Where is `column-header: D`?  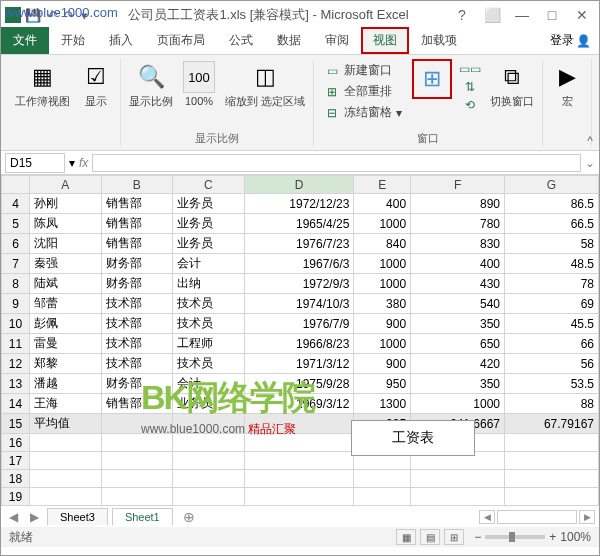
column-header: D is located at coordinates (299, 185).